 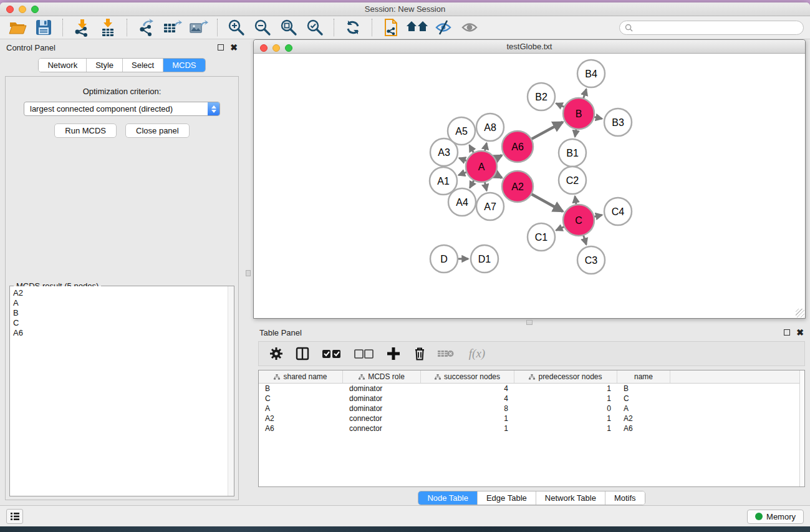 I want to click on mcds-result-item: C, so click(x=123, y=323).